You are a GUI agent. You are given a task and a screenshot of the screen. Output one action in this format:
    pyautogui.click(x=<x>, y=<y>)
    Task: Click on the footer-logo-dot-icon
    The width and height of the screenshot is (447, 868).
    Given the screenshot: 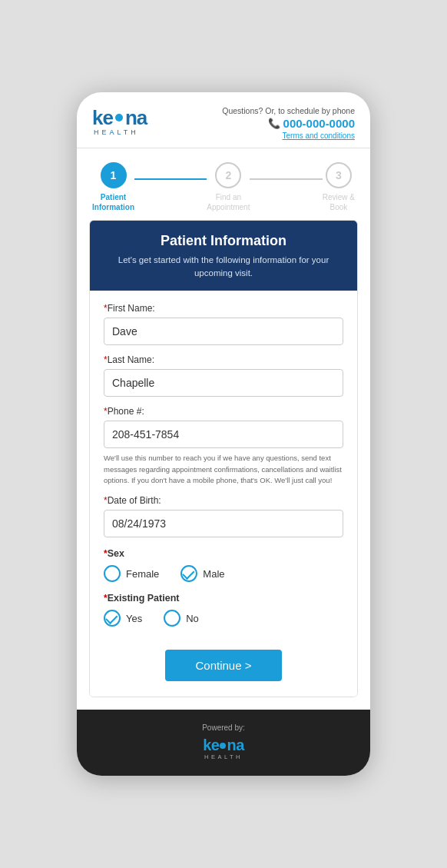 What is the action you would take?
    pyautogui.click(x=223, y=746)
    